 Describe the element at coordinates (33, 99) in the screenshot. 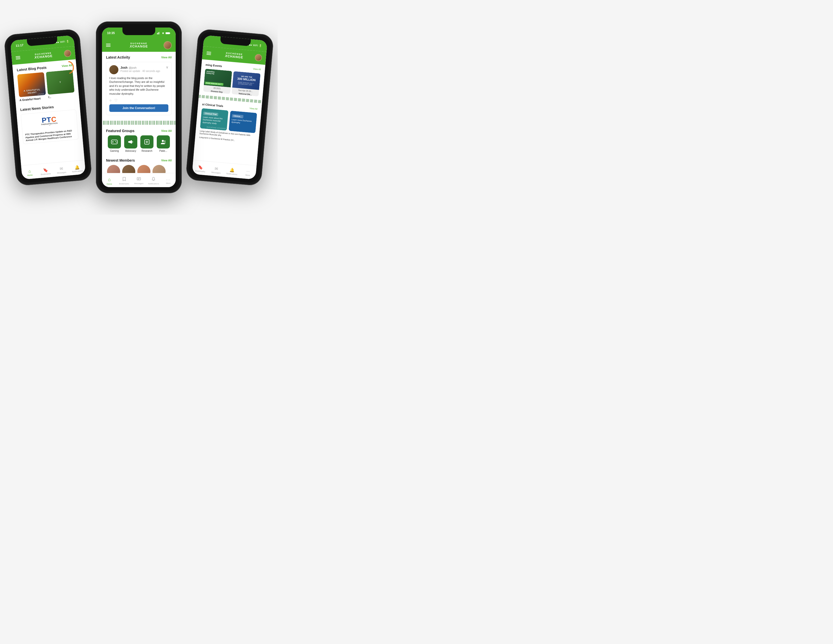

I see `blog-post-title-left: A Grateful Heart` at that location.